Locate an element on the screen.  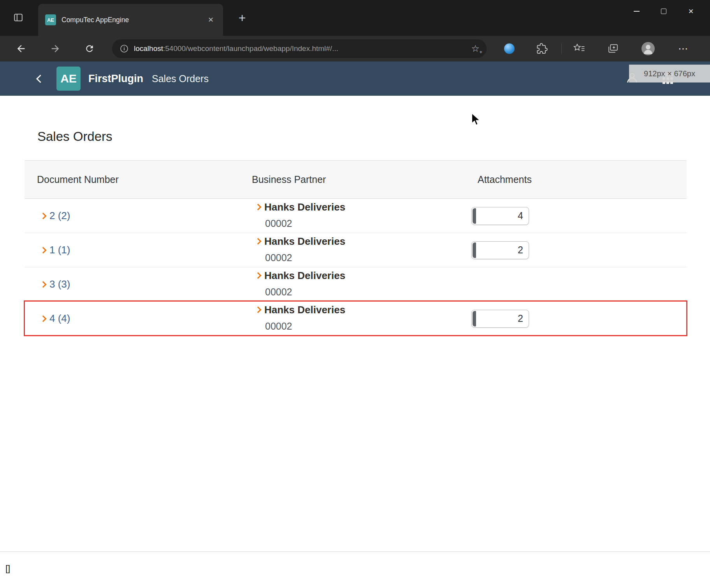
mouse-cursor is located at coordinates (477, 120).